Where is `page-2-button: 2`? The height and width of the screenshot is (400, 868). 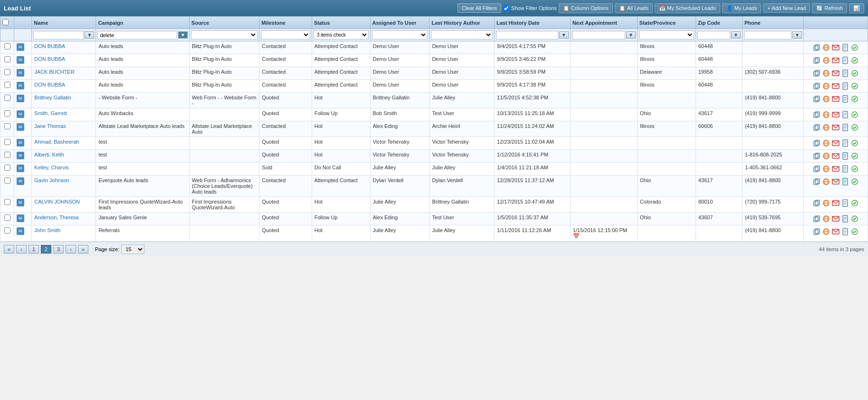 page-2-button: 2 is located at coordinates (46, 249).